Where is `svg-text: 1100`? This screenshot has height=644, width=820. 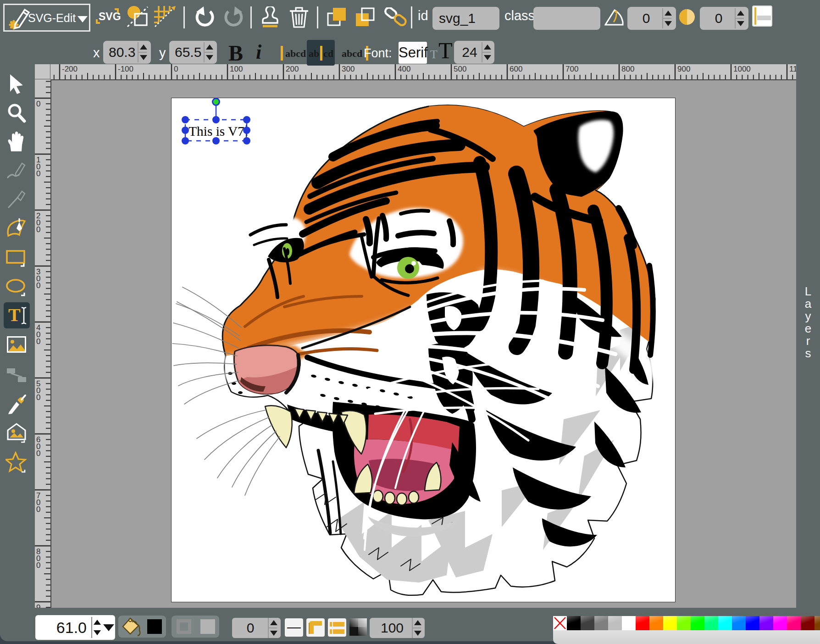 svg-text: 1100 is located at coordinates (792, 69).